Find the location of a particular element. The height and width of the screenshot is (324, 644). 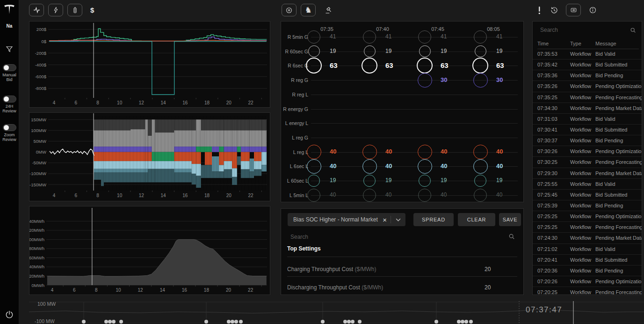

setting-row: Discharging Throughput Cost ($/MWh) 20 is located at coordinates (402, 287).